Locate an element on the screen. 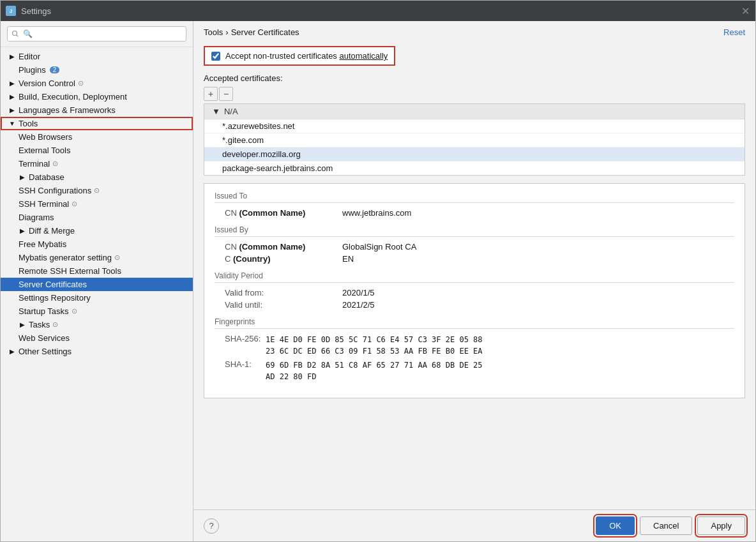 This screenshot has width=756, height=542. help-area: ? is located at coordinates (211, 526).